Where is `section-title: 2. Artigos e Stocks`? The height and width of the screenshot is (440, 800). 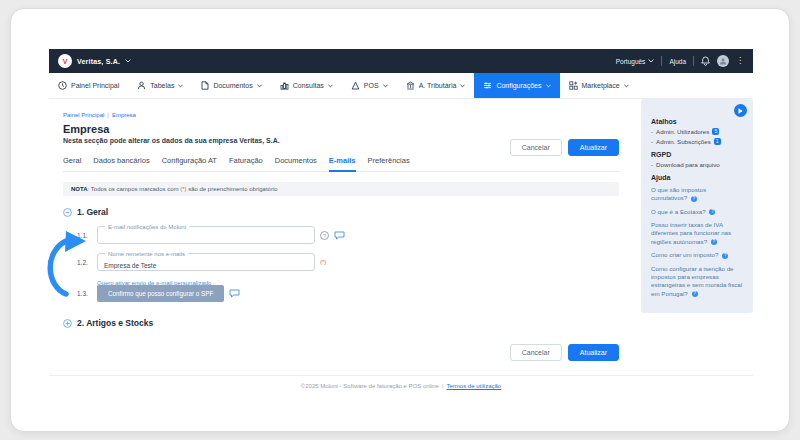
section-title: 2. Artigos e Stocks is located at coordinates (115, 323).